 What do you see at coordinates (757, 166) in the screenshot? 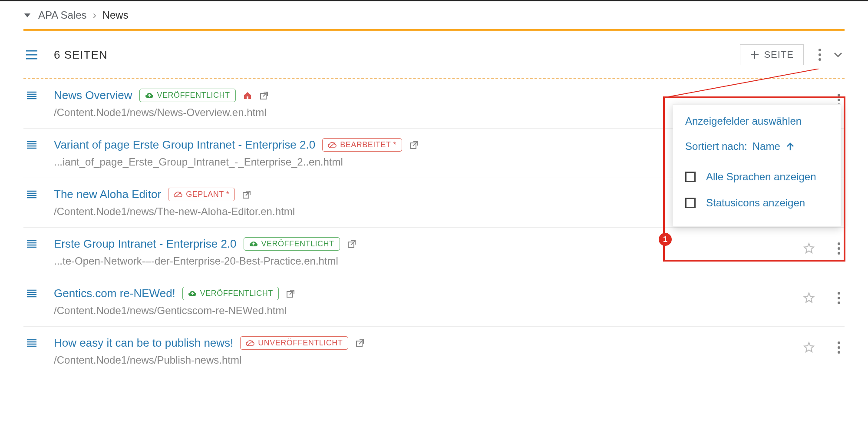
I see `view-options-dropdown: Anzeigefelder auswählen Sortiert nach: N…` at bounding box center [757, 166].